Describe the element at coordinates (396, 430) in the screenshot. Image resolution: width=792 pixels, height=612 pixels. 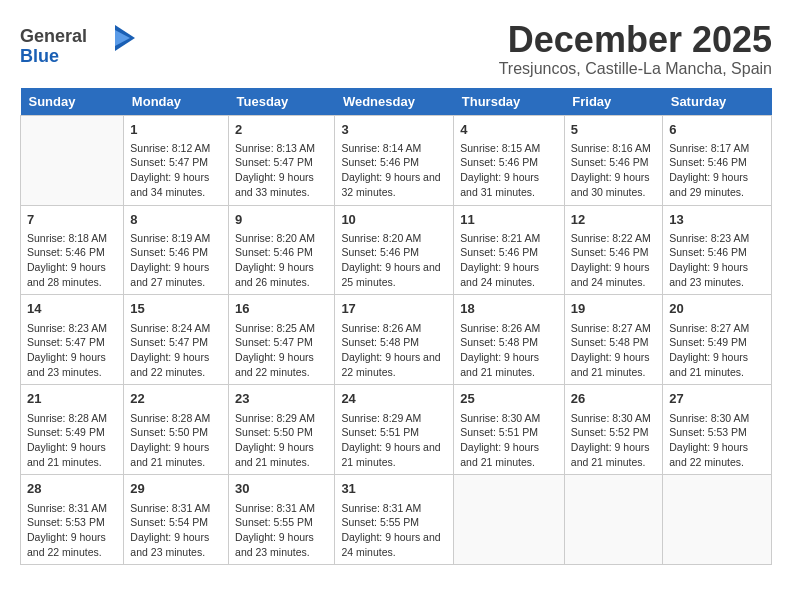
I see `week-row-4: 21Sunrise: 8:28 AMSunset: 5:49 PMDayligh…` at that location.